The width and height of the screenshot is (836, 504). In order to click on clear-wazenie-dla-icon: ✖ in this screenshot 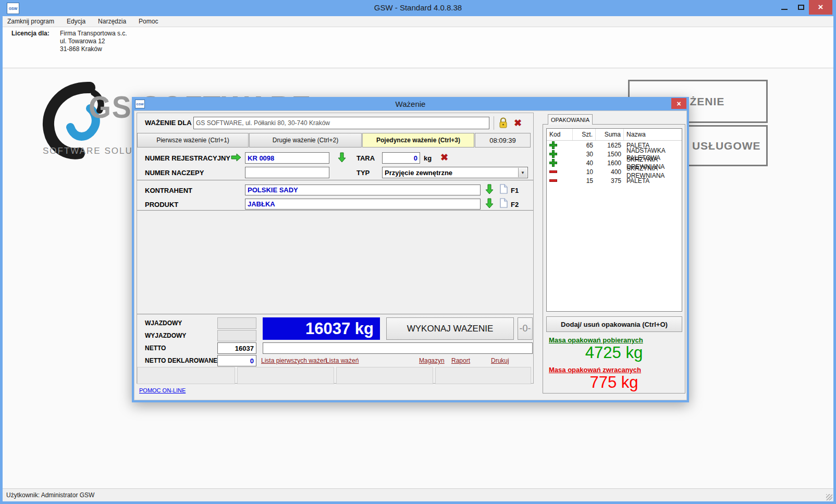, I will do `click(518, 123)`.